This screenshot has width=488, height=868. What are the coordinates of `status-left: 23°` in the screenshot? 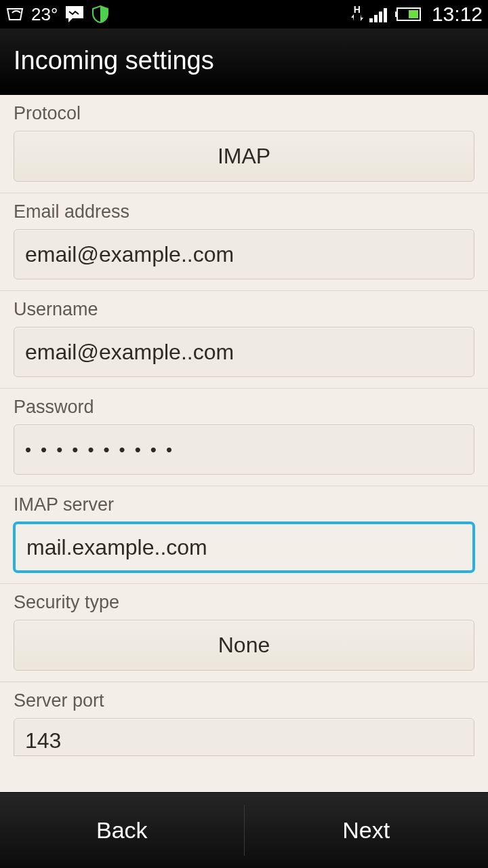 It's located at (57, 15).